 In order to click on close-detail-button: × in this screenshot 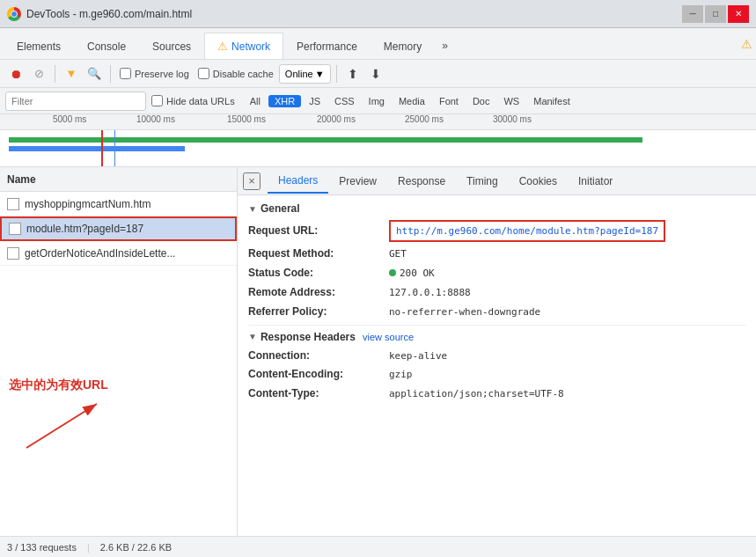, I will do `click(252, 181)`.